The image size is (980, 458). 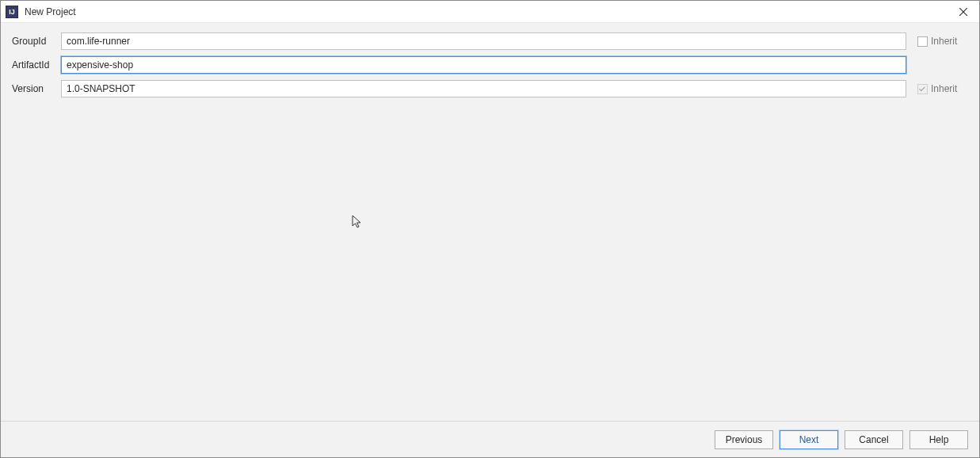 What do you see at coordinates (490, 439) in the screenshot?
I see `button-bar: Previous Next Cancel Help` at bounding box center [490, 439].